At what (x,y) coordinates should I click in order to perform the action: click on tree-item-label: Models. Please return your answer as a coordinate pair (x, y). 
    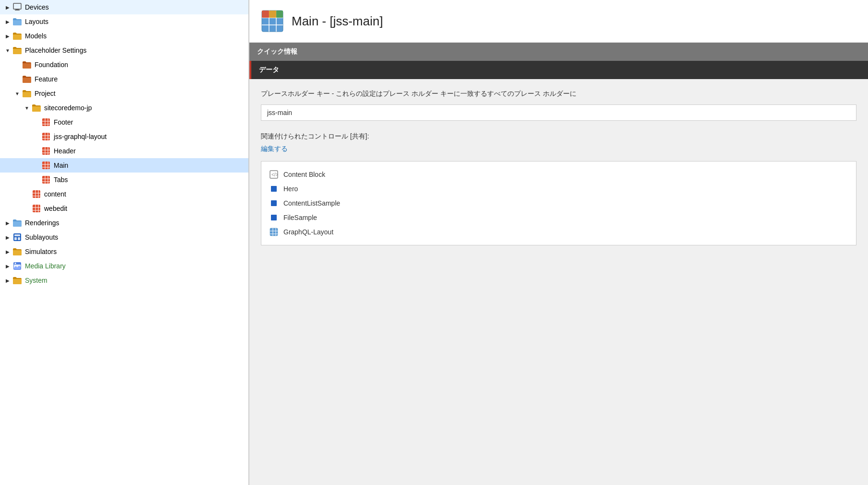
    Looking at the image, I should click on (35, 36).